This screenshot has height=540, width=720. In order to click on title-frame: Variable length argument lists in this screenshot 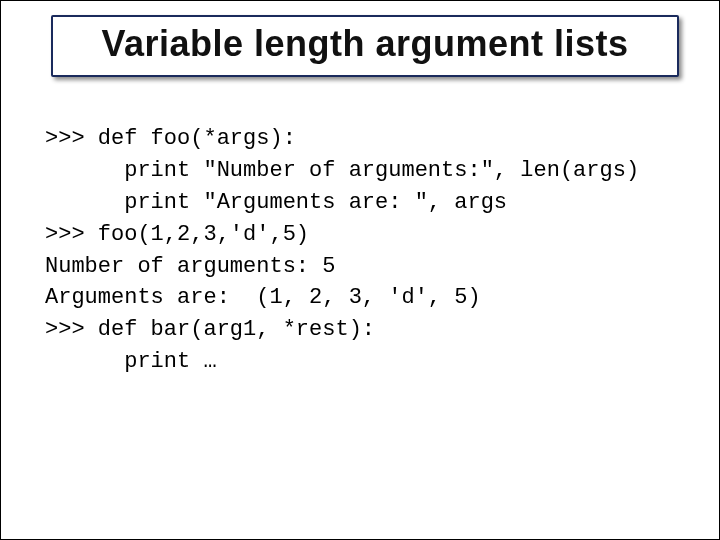, I will do `click(365, 46)`.